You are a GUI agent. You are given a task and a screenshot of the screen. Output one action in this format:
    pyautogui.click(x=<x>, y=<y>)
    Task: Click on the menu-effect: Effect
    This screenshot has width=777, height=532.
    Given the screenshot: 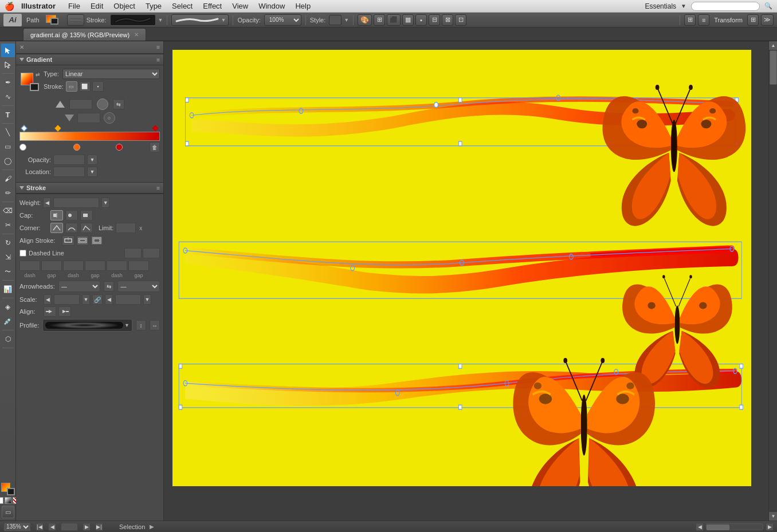 What is the action you would take?
    pyautogui.click(x=212, y=6)
    